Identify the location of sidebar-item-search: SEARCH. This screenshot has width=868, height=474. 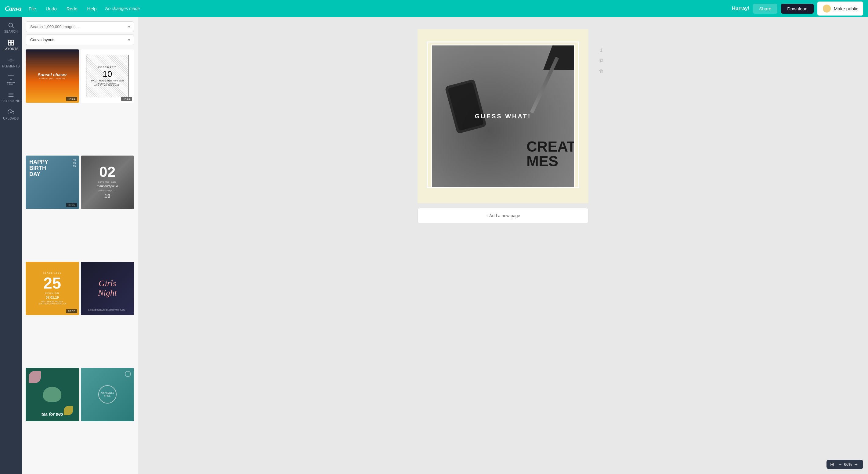
(11, 28).